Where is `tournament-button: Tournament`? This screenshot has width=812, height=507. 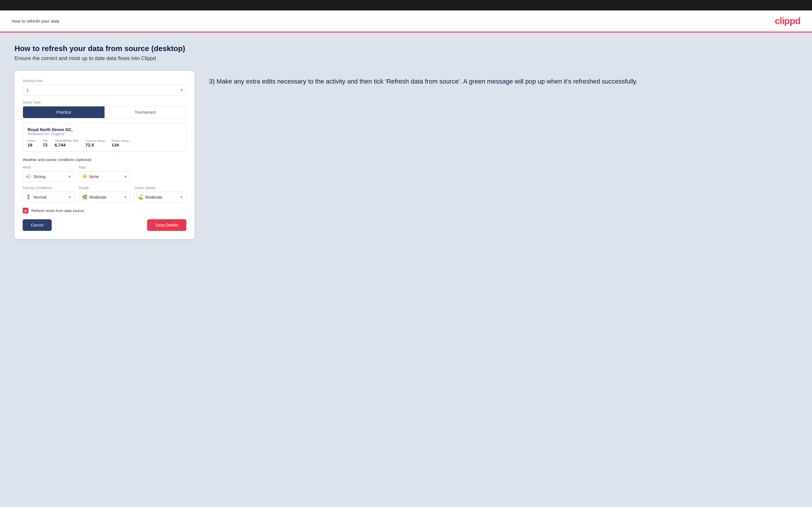 tournament-button: Tournament is located at coordinates (145, 112).